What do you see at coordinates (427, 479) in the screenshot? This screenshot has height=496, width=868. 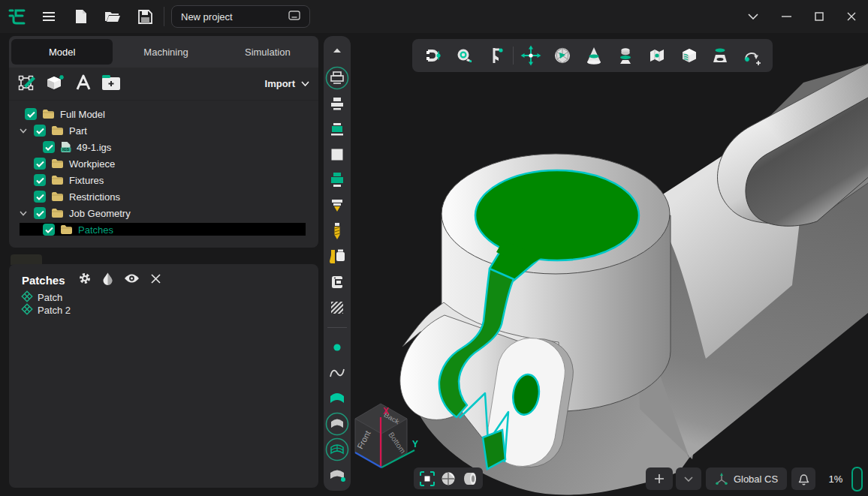 I see `fit-view-icon` at bounding box center [427, 479].